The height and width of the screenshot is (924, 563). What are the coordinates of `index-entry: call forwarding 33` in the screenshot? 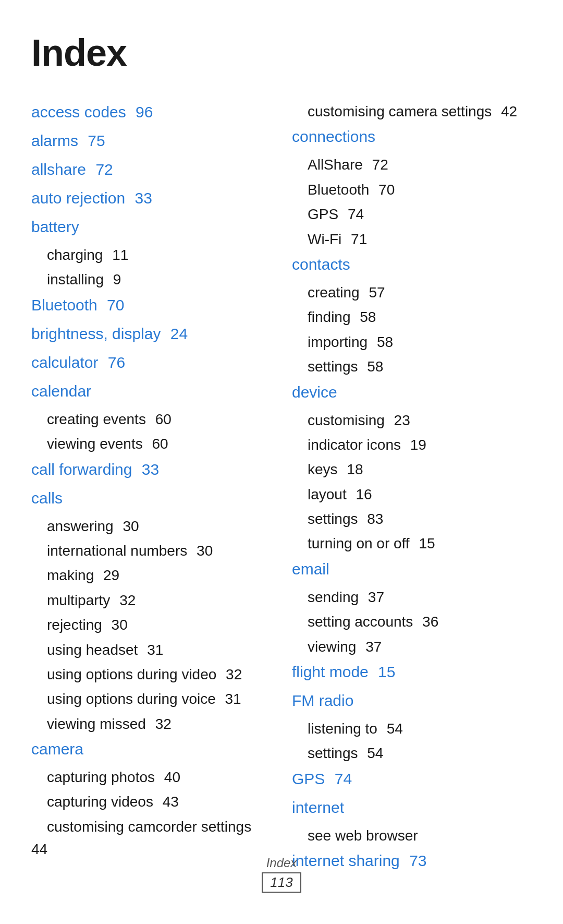 It's located at (151, 470).